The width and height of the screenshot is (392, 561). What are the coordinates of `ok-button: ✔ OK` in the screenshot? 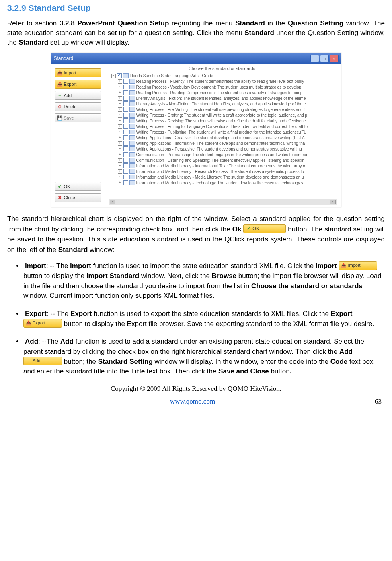 It's located at (78, 186).